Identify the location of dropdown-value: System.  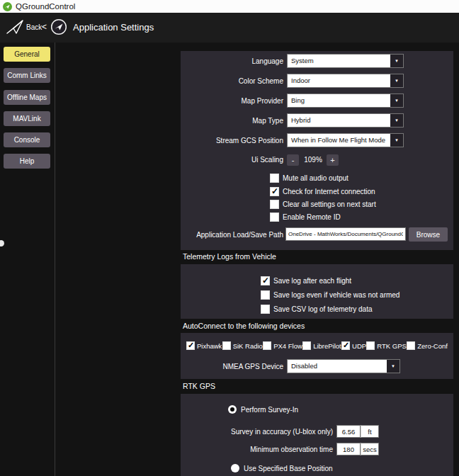
(302, 61).